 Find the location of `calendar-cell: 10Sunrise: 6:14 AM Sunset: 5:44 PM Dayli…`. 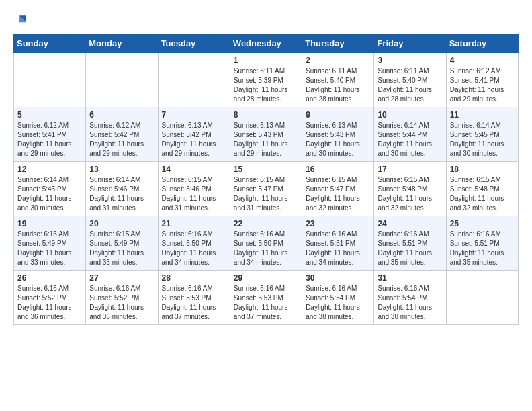

calendar-cell: 10Sunrise: 6:14 AM Sunset: 5:44 PM Dayli… is located at coordinates (410, 134).